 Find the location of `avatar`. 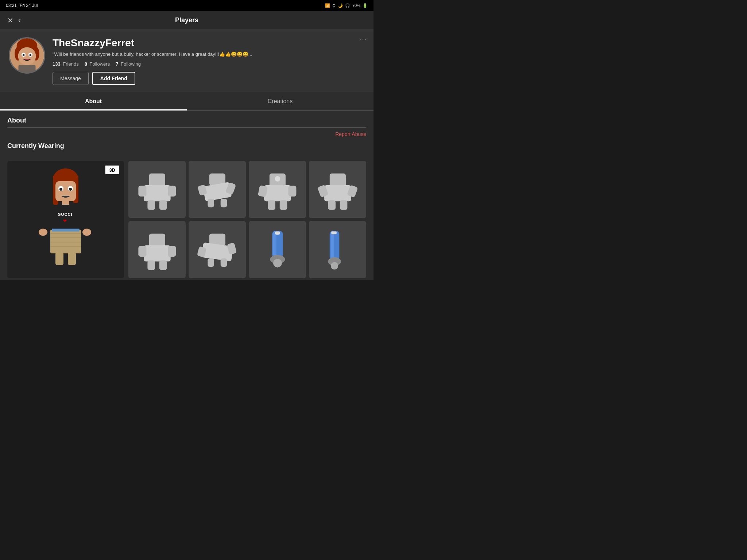

avatar is located at coordinates (27, 55).